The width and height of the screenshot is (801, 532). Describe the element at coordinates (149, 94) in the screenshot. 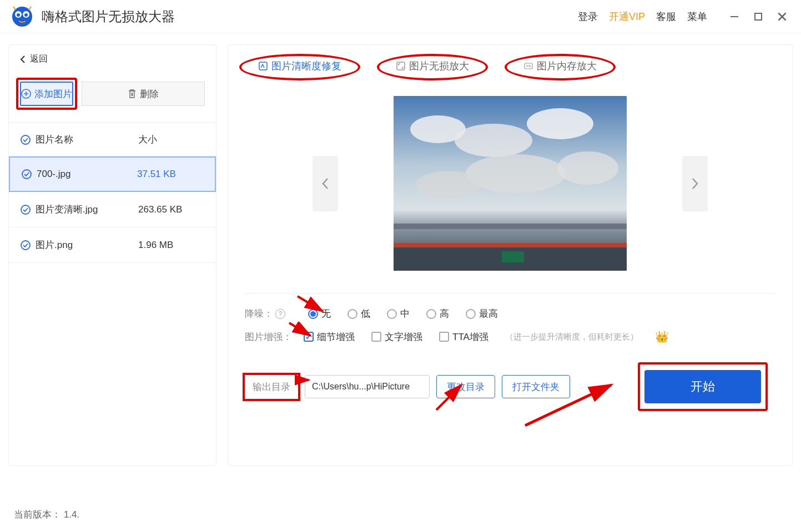

I see `delete-label: 删除` at that location.